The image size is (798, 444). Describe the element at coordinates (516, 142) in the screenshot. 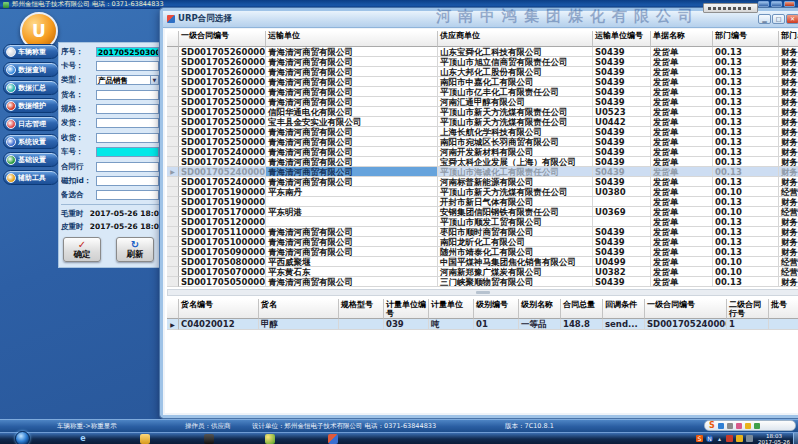

I see `cell: 南阳市宛城区长羽商贸有限公司` at that location.